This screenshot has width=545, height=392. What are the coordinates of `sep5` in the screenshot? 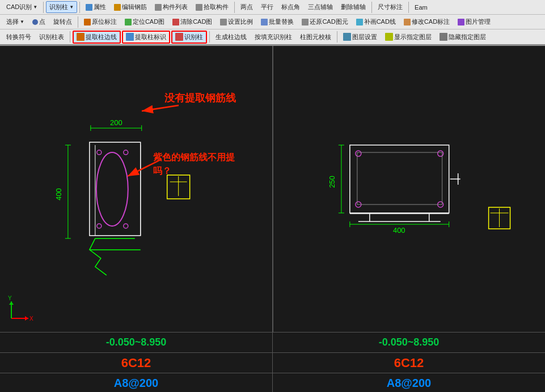 It's located at (408, 7).